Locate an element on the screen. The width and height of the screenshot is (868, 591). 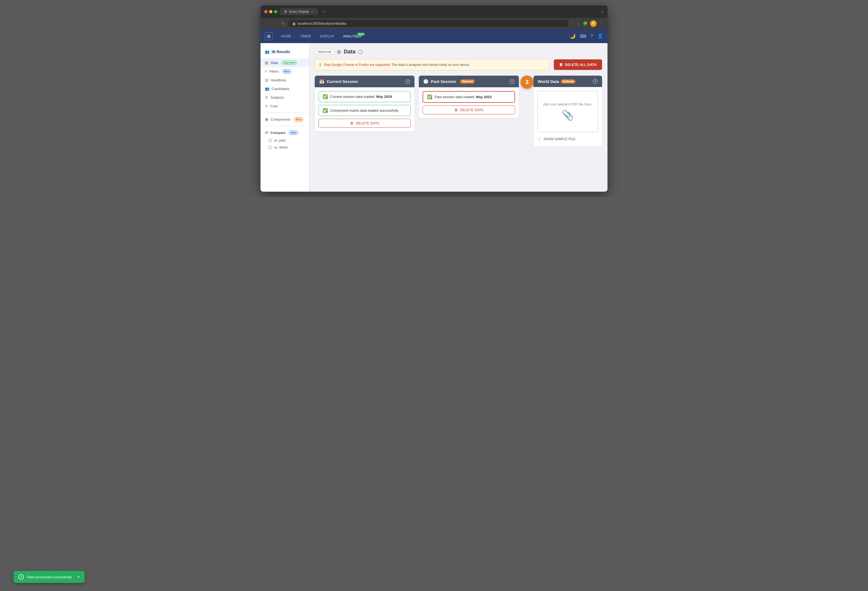
user-account-icon: 👤 is located at coordinates (600, 36).